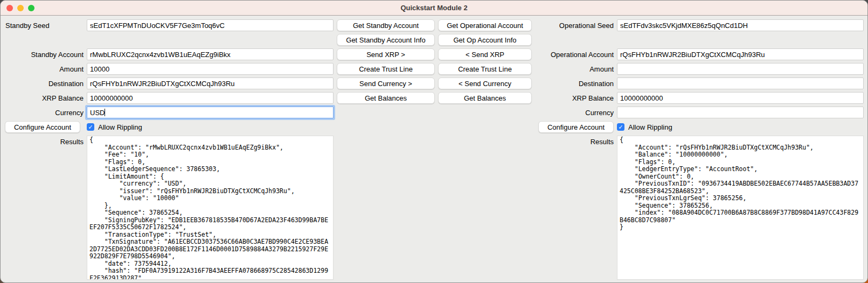  I want to click on operational-currency-label: Currency, so click(574, 112).